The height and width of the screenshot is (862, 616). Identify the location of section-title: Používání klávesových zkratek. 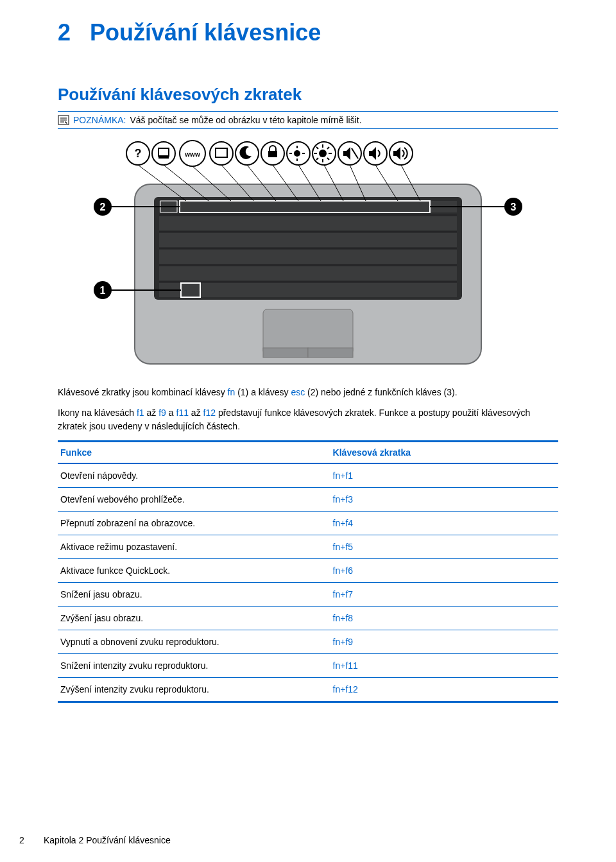
(308, 95).